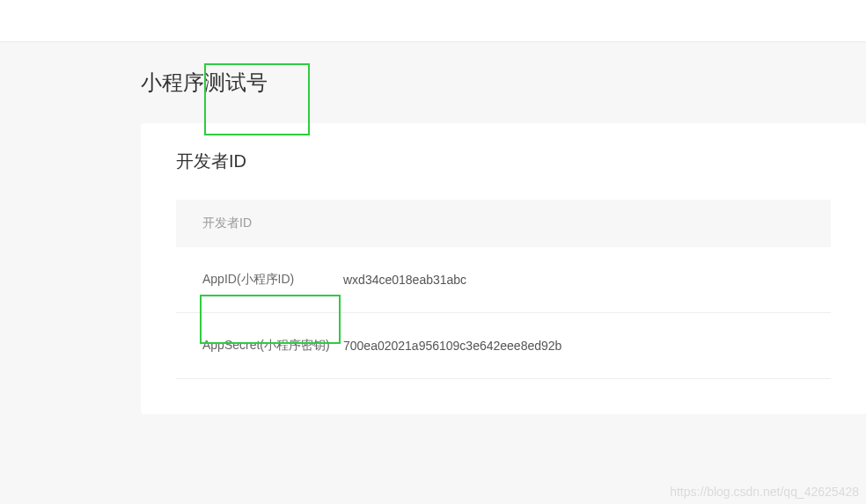 This screenshot has height=504, width=866. Describe the element at coordinates (273, 280) in the screenshot. I see `appid-label: AppID(小程序ID)` at that location.